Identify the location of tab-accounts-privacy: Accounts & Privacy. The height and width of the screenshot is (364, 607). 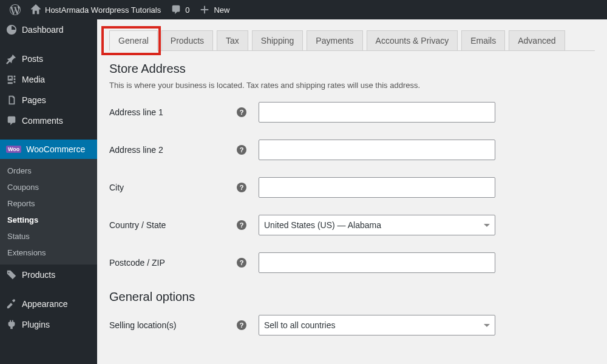
(413, 41).